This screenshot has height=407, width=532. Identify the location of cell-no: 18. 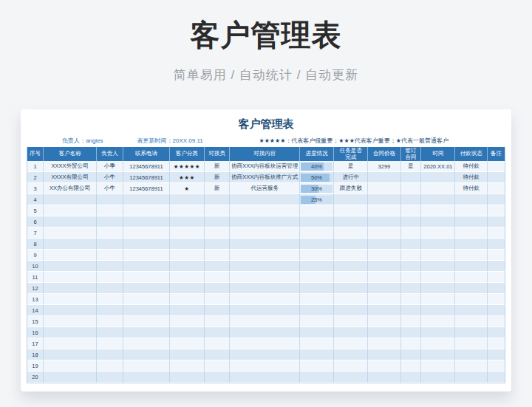
(35, 355).